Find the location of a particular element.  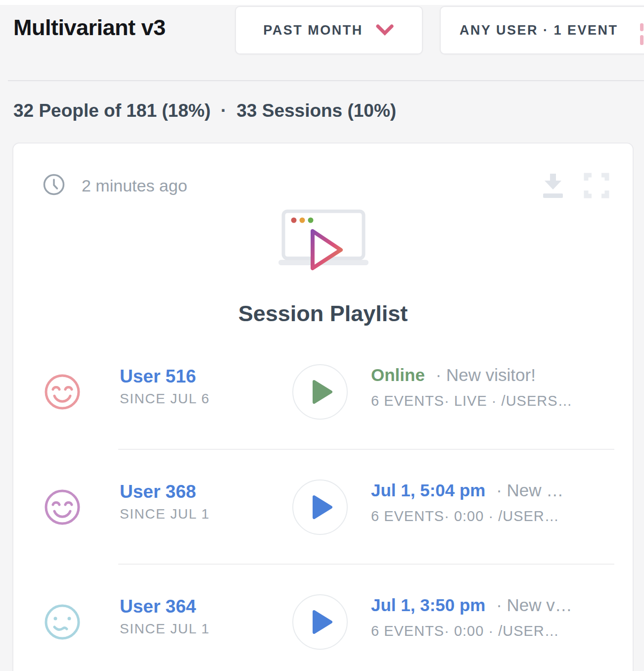

session-player-illustration is located at coordinates (324, 245).